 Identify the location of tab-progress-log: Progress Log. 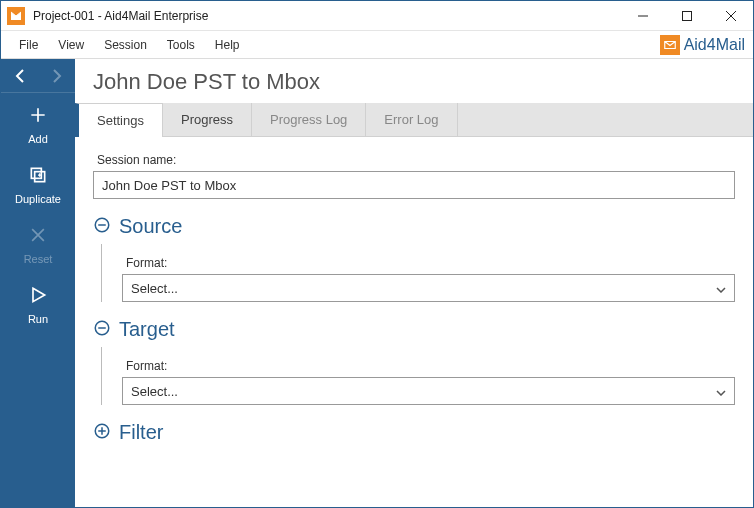
(309, 120).